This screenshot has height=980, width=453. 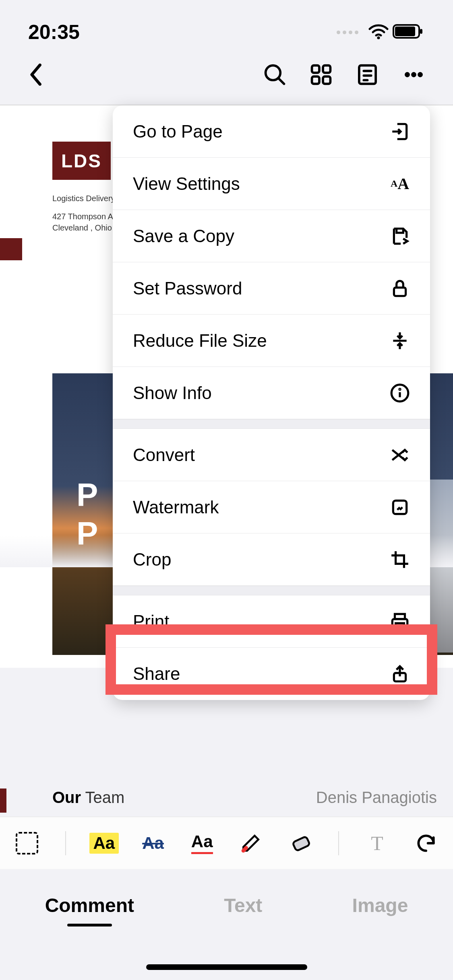 I want to click on search-button, so click(x=275, y=76).